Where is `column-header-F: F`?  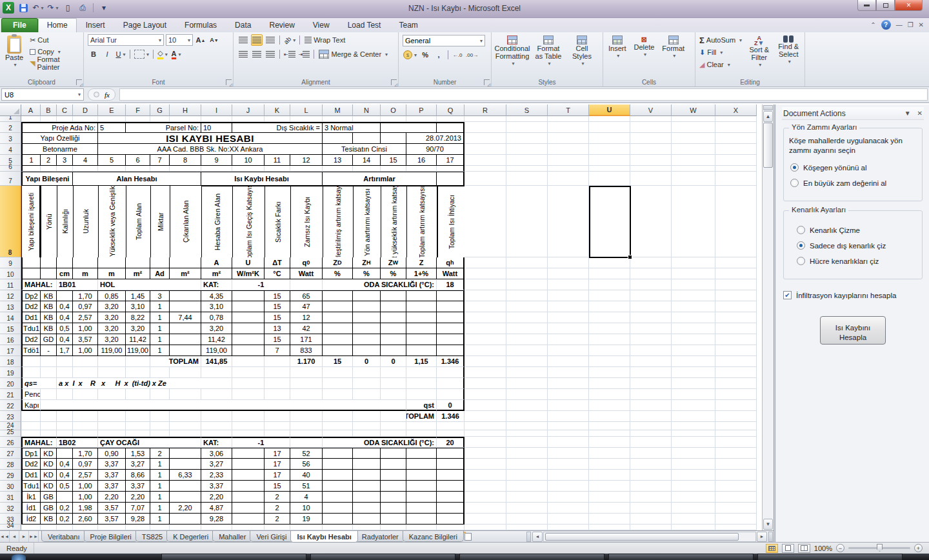 column-header-F: F is located at coordinates (138, 110).